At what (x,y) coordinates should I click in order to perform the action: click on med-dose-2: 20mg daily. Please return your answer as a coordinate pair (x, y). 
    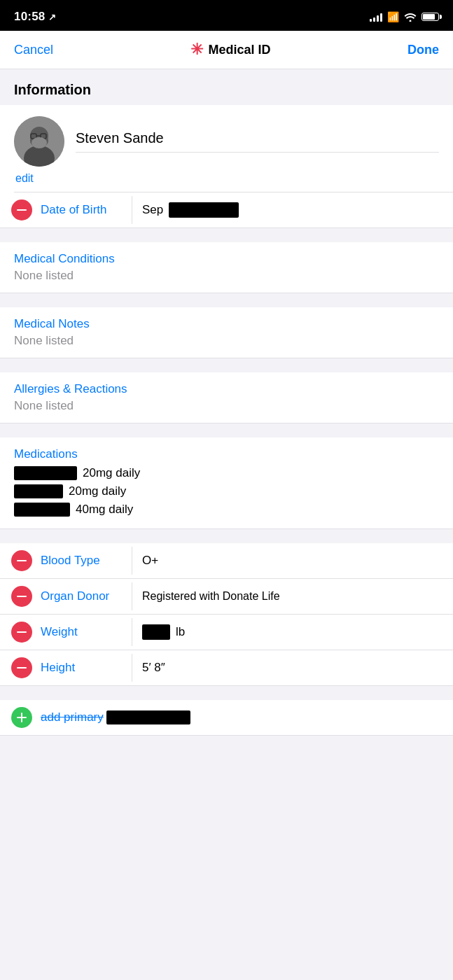
    Looking at the image, I should click on (97, 491).